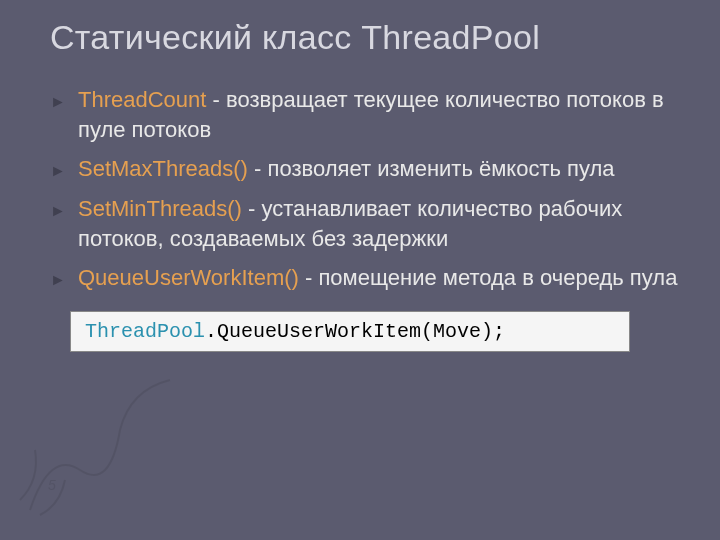  What do you see at coordinates (498, 278) in the screenshot?
I see `desc: помещение метода в очередь пула` at bounding box center [498, 278].